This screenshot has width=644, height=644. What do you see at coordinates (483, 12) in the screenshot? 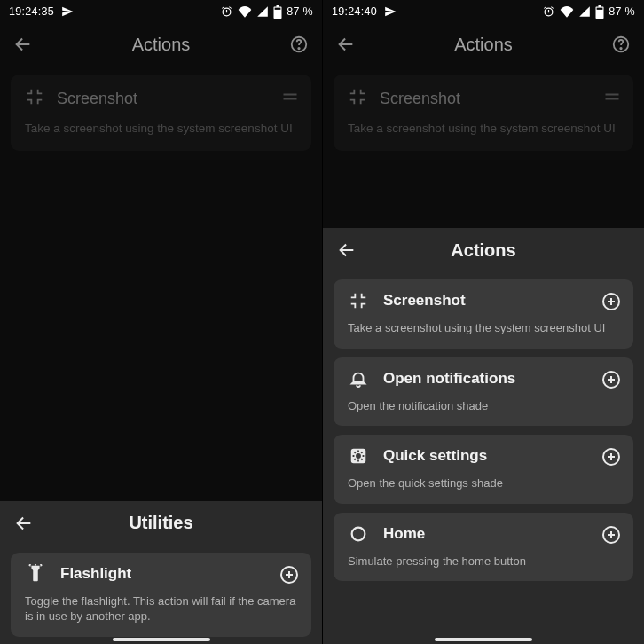
I see `status-bar: 19:24:40 87 %` at bounding box center [483, 12].